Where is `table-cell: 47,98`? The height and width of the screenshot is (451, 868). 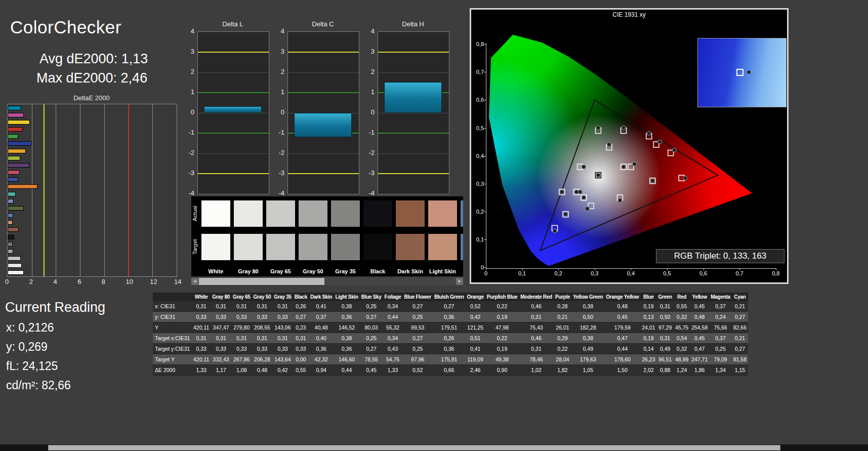 table-cell: 47,98 is located at coordinates (502, 328).